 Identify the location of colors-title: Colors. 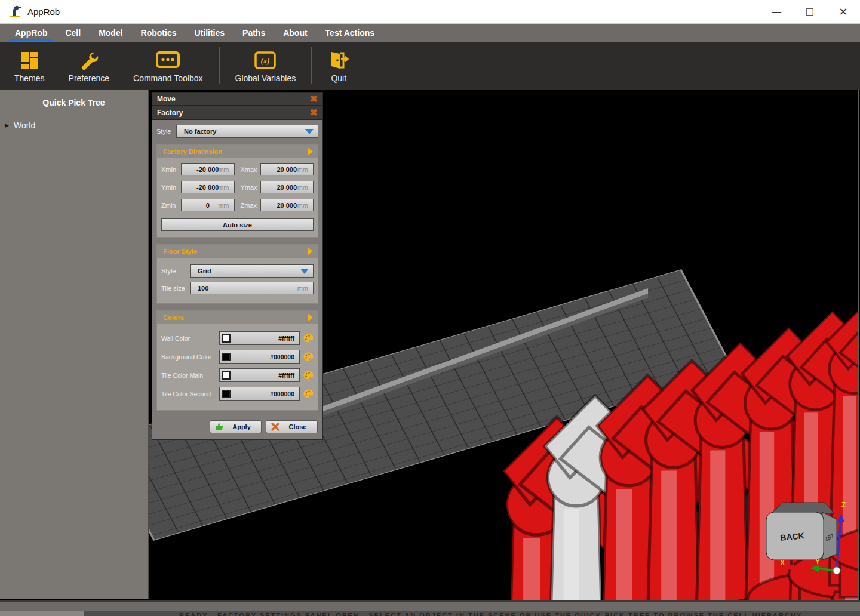
(235, 318).